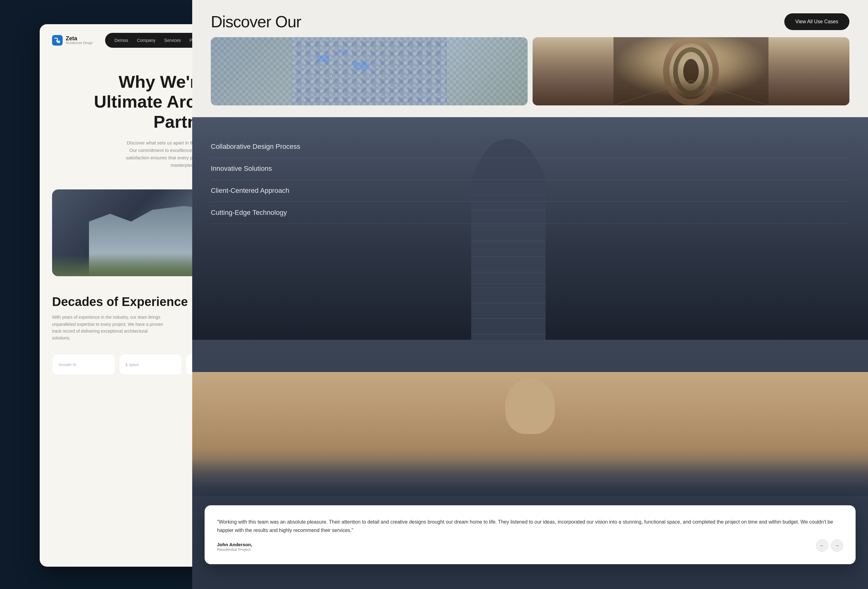 The height and width of the screenshot is (589, 868). What do you see at coordinates (530, 169) in the screenshot?
I see `feature-item-2: Innovative Solutions` at bounding box center [530, 169].